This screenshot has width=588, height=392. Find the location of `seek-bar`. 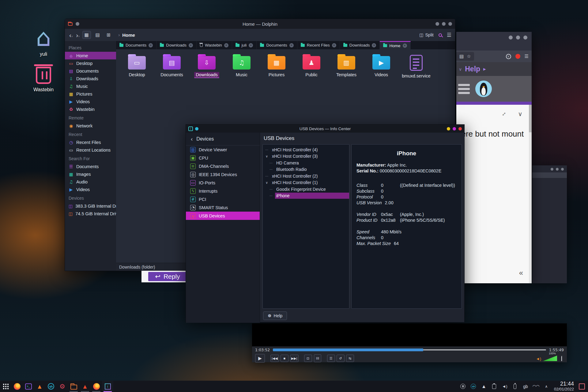

seek-bar is located at coordinates (409, 350).